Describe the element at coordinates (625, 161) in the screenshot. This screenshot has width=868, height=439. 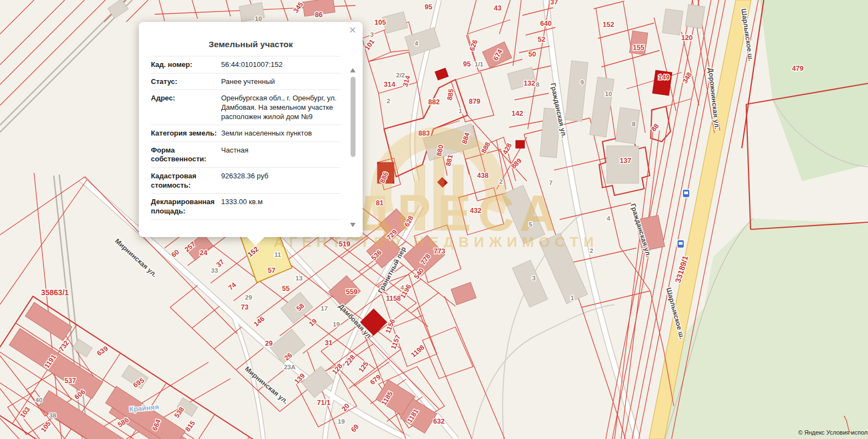
I see `parcel-number-label: 137` at that location.